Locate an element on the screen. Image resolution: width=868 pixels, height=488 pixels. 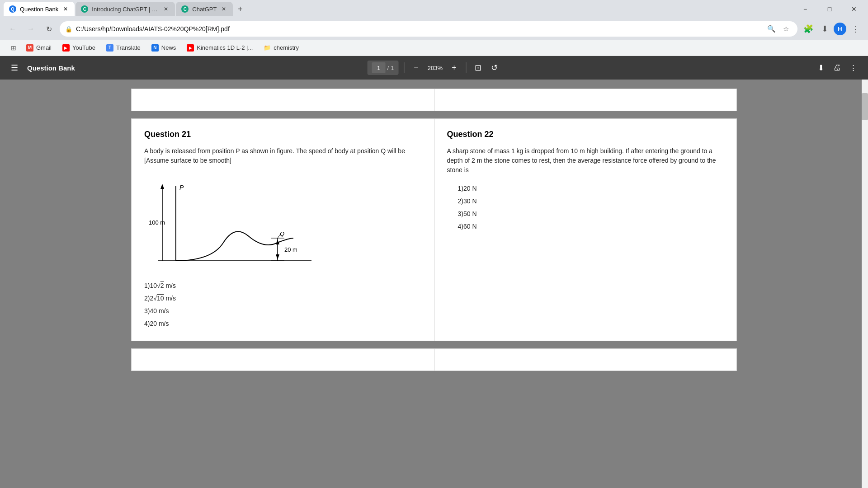
q21-diagram: P 100 m Q is located at coordinates (283, 223).